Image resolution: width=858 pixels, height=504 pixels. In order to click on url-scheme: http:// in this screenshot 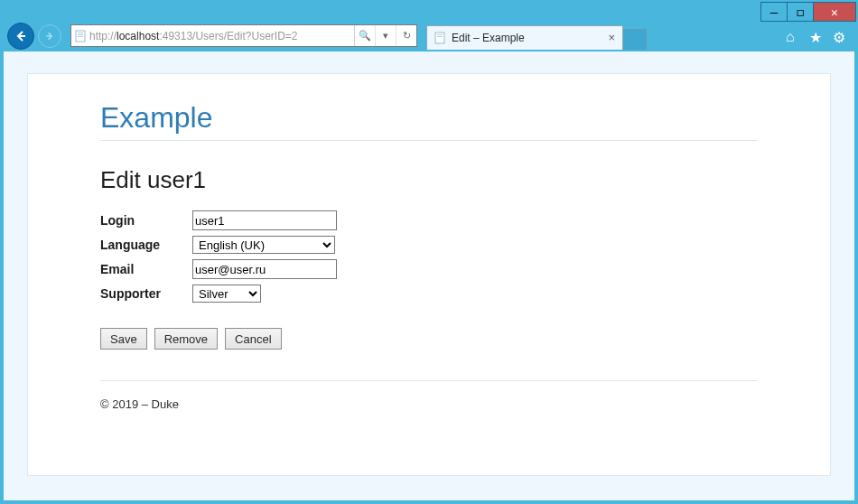, I will do `click(103, 36)`.